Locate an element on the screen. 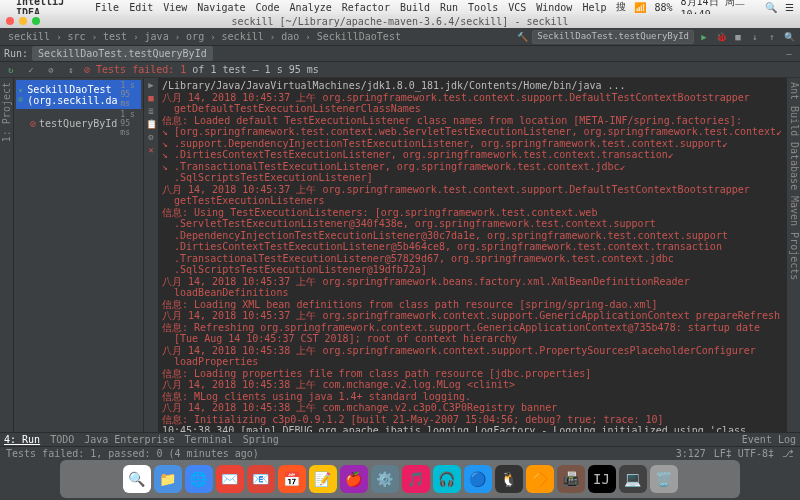 This screenshot has width=800, height=500. encoding: LF‡ UTF-8‡ is located at coordinates (744, 454).